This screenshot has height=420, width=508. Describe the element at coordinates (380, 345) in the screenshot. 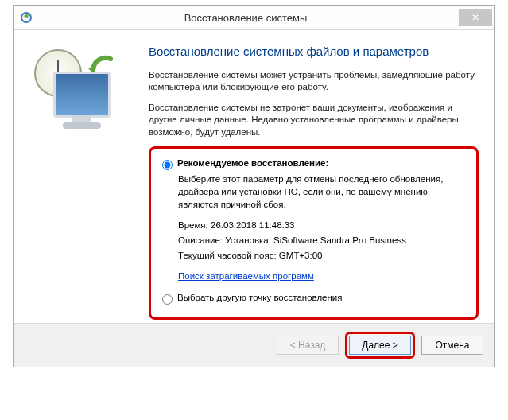

I see `next-button-highlight: Далее >` at that location.